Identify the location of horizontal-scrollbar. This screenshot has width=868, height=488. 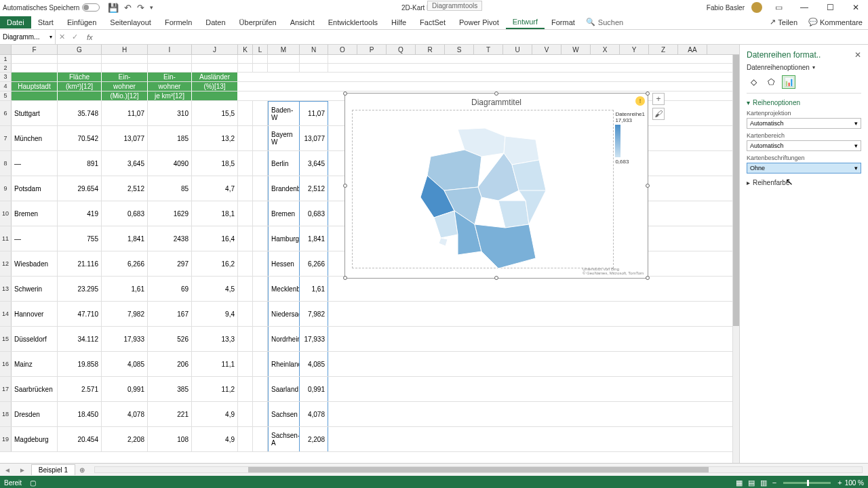
(479, 470).